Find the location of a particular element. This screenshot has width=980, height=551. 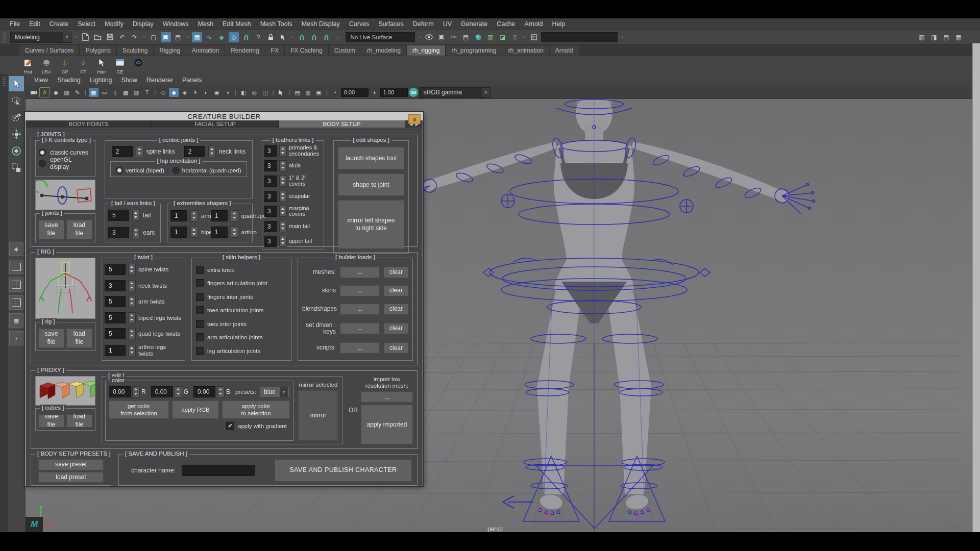

open-scene-icon is located at coordinates (97, 37).